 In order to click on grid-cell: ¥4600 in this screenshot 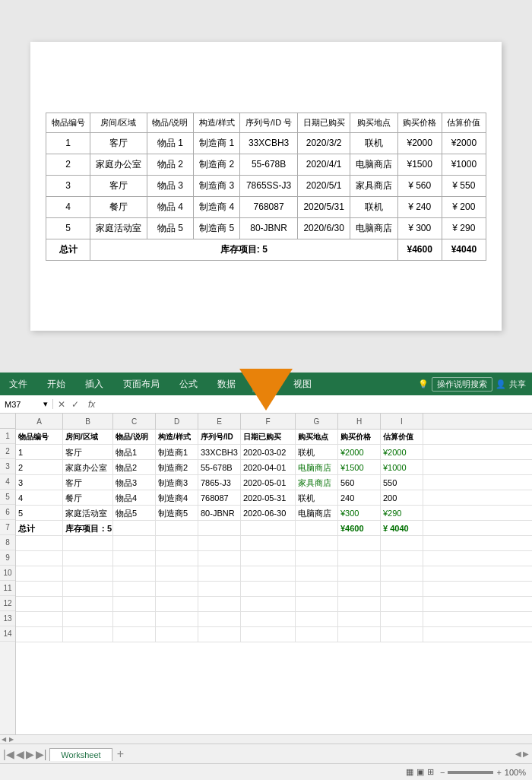, I will do `click(359, 528)`.